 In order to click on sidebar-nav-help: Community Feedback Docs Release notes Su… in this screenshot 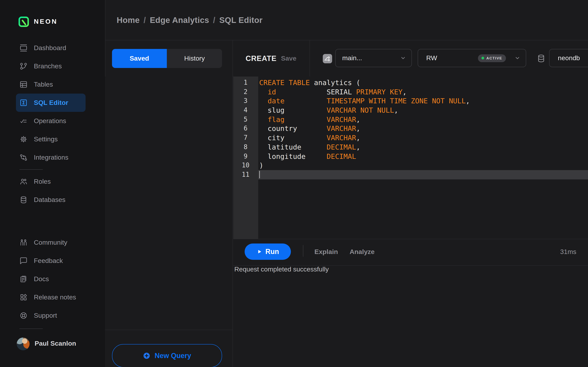, I will do `click(52, 279)`.